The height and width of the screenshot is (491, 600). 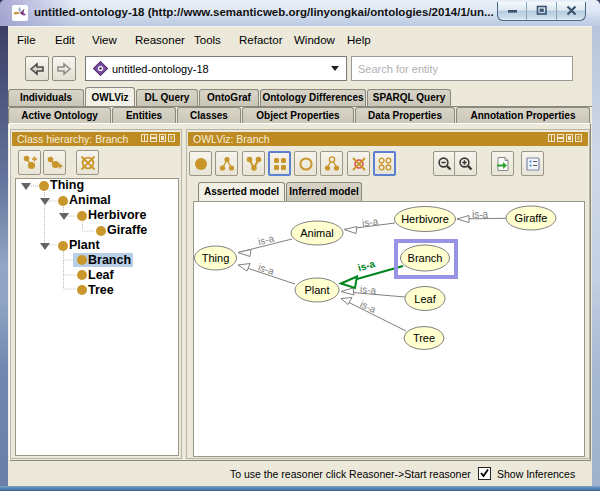 I want to click on svg-text: Animal, so click(x=317, y=233).